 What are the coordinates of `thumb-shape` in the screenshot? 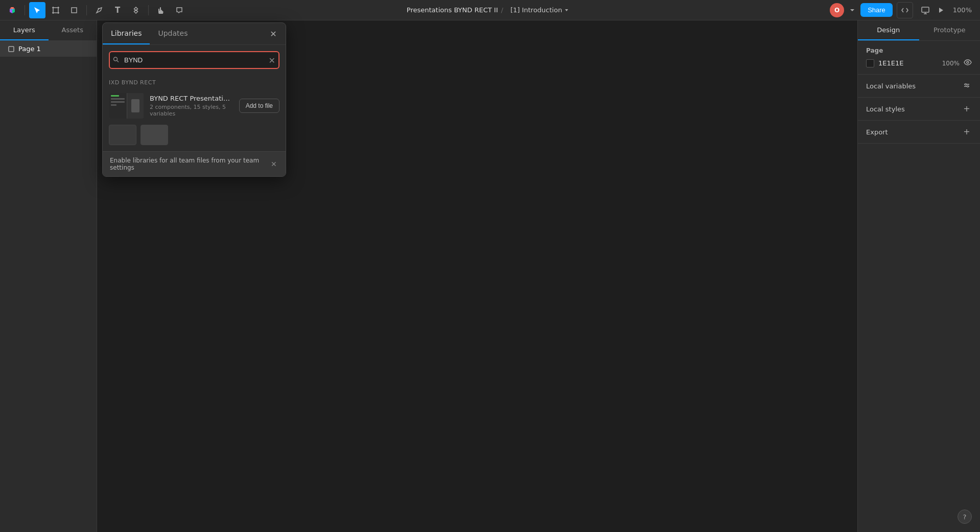 It's located at (136, 105).